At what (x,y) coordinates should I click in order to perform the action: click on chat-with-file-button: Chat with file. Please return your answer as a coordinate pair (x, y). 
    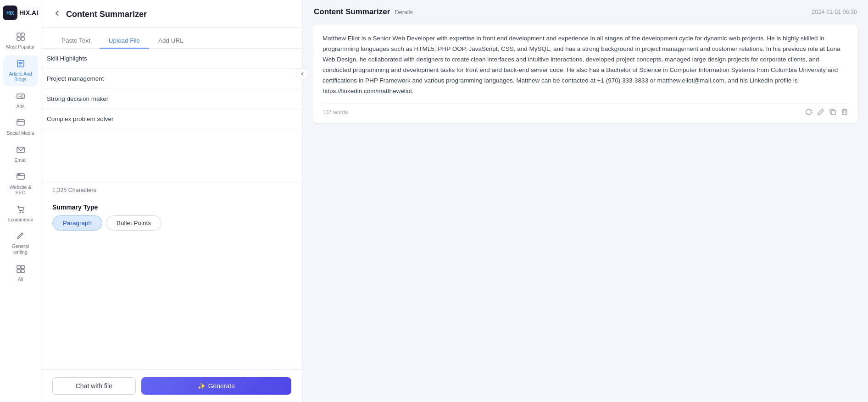
    Looking at the image, I should click on (94, 386).